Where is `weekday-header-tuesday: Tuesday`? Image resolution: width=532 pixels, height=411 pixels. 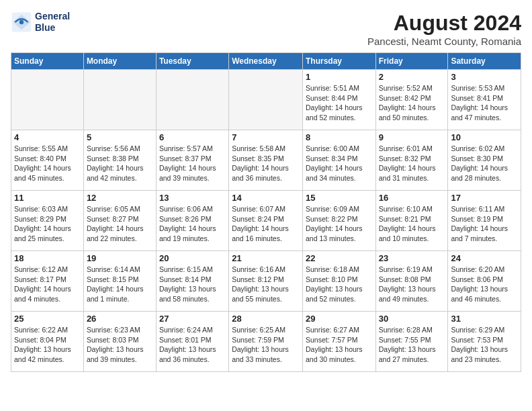
weekday-header-tuesday: Tuesday is located at coordinates (192, 62).